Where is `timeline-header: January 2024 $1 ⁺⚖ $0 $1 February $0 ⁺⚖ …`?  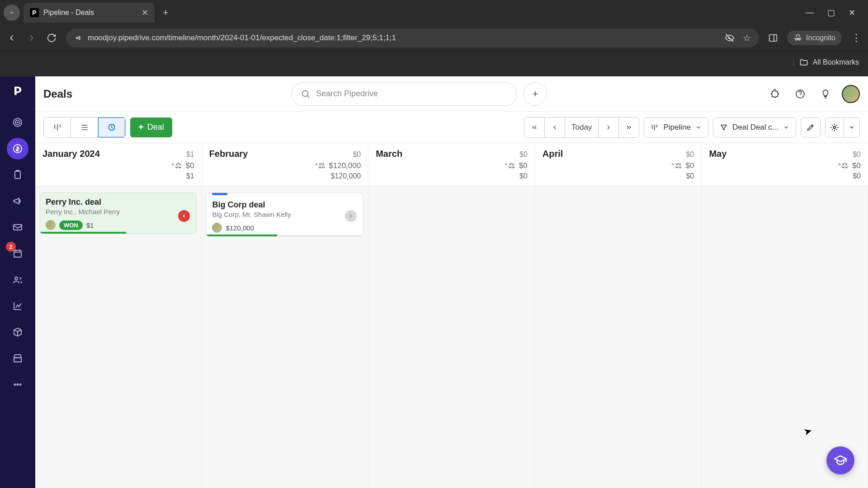
timeline-header: January 2024 $1 ⁺⚖ $0 $1 February $0 ⁺⚖ … is located at coordinates (452, 164).